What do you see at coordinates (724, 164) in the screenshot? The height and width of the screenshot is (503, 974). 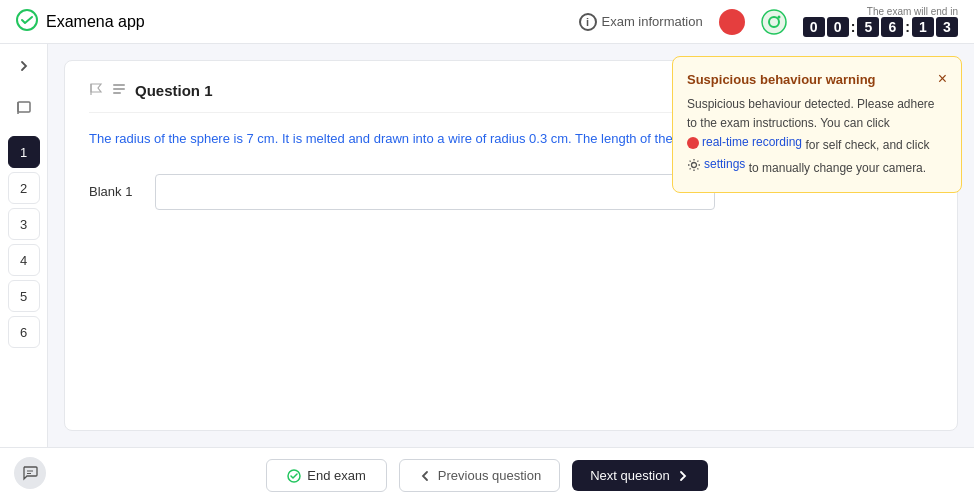 I see `settings-label: settings` at bounding box center [724, 164].